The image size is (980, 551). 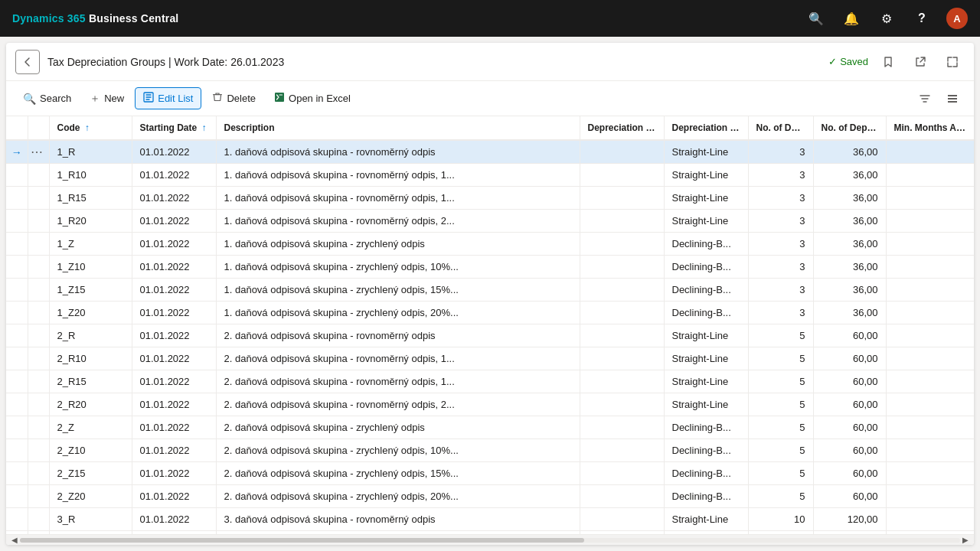 What do you see at coordinates (28, 62) in the screenshot?
I see `back-button` at bounding box center [28, 62].